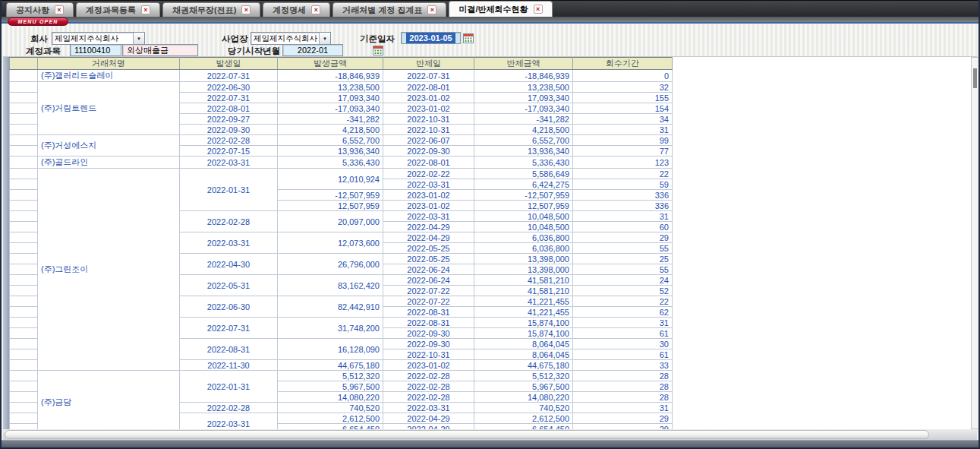  What do you see at coordinates (109, 109) in the screenshot?
I see `customer-cell: (주)거림트렌드` at bounding box center [109, 109].